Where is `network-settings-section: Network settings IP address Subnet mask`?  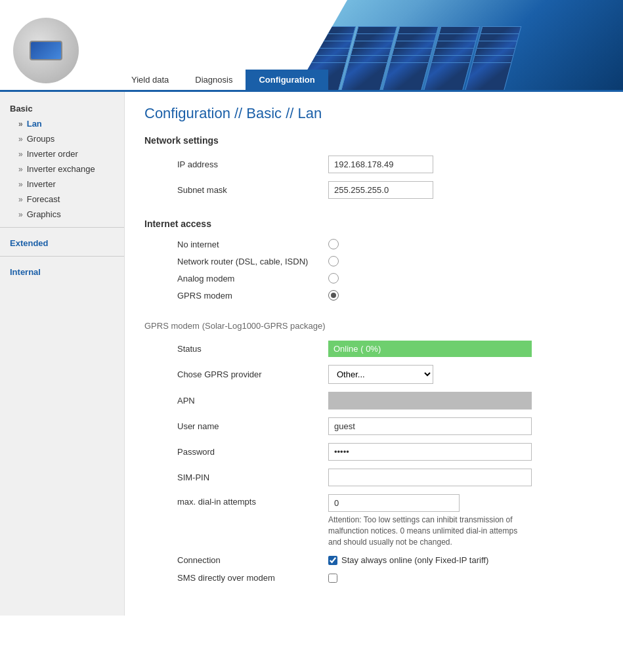 network-settings-section: Network settings IP address Subnet mask is located at coordinates (374, 167).